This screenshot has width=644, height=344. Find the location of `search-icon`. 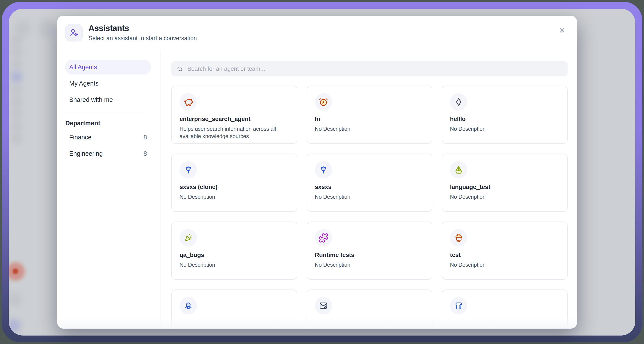

search-icon is located at coordinates (180, 69).